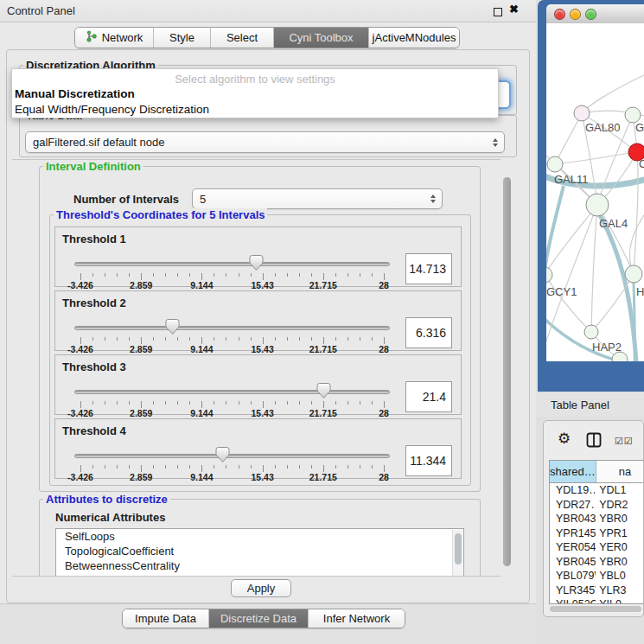 This screenshot has width=644, height=644. Describe the element at coordinates (356, 619) in the screenshot. I see `bottom-tab-infer-network: Infer Network` at that location.